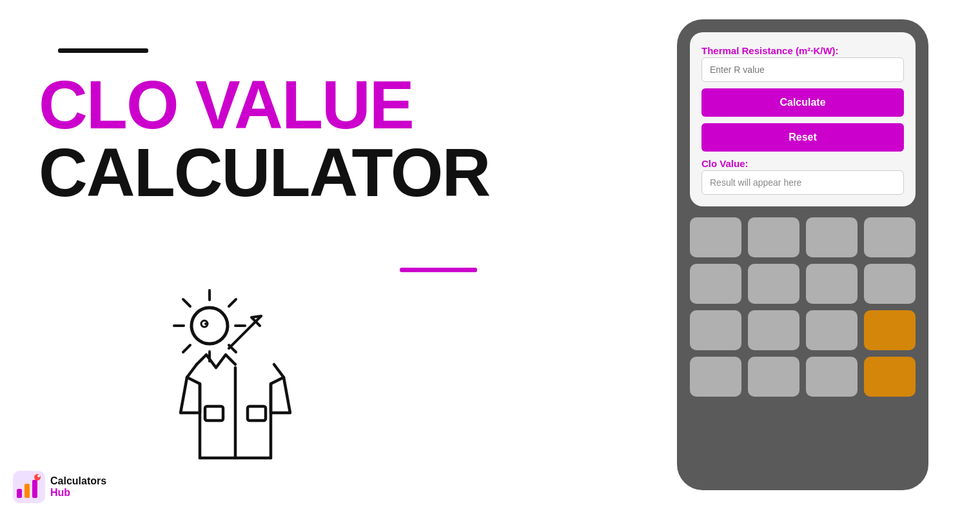  Describe the element at coordinates (803, 137) in the screenshot. I see `reset-button: Reset` at that location.